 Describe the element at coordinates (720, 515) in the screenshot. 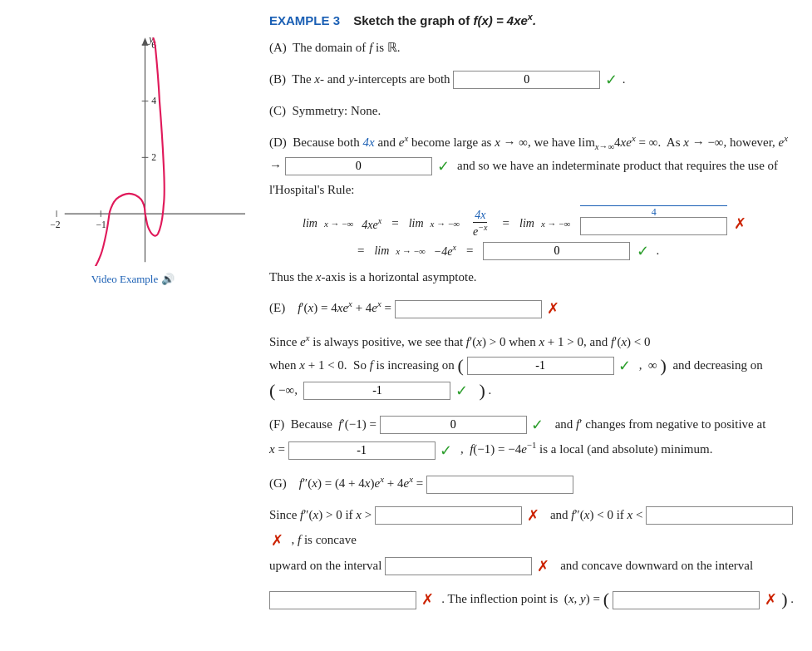

I see `part-g-input3` at that location.